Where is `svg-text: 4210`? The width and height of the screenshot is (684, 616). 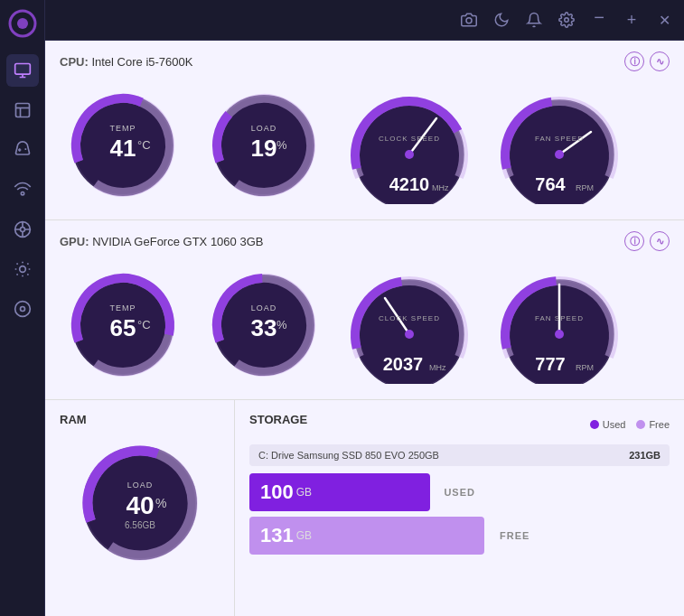 svg-text: 4210 is located at coordinates (410, 184).